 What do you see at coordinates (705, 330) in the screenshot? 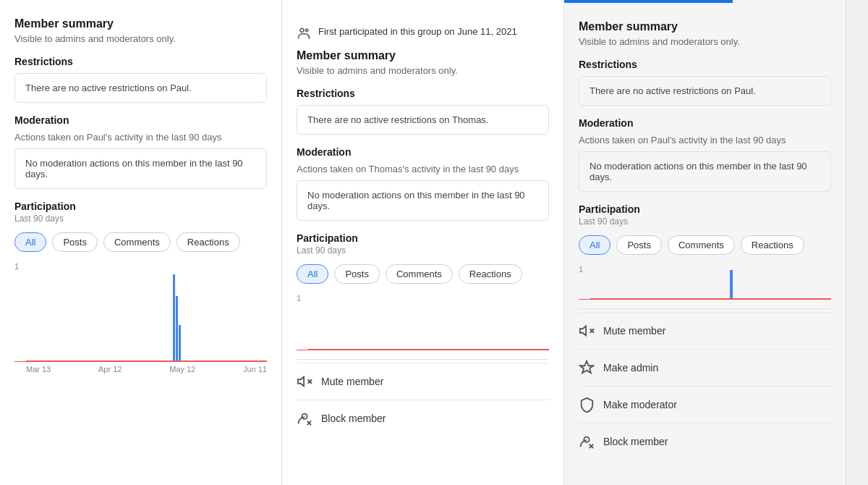
I see `right-mute-button: Mute member` at bounding box center [705, 330].